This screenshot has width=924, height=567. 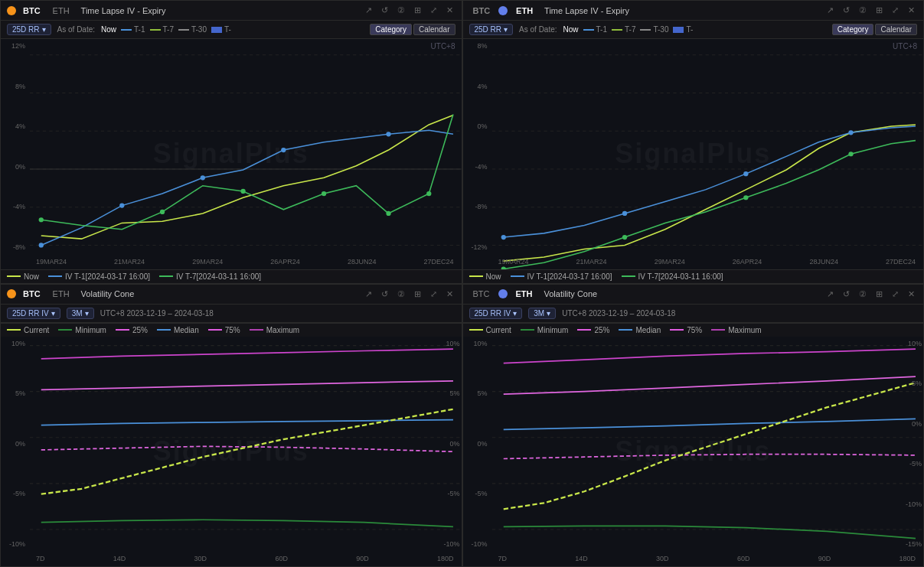 What do you see at coordinates (596, 29) in the screenshot?
I see `t1-opt-eth: T-1` at bounding box center [596, 29].